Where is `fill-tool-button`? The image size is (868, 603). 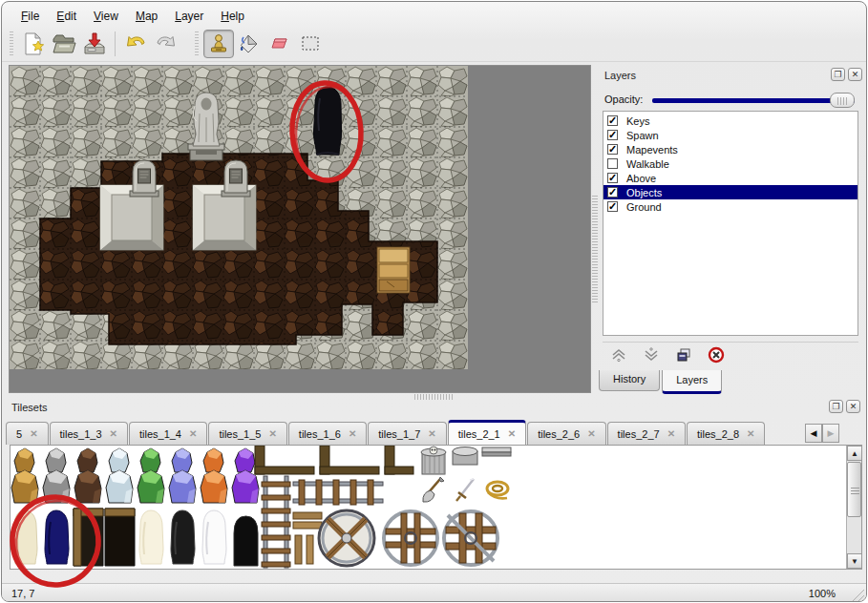 fill-tool-button is located at coordinates (249, 44).